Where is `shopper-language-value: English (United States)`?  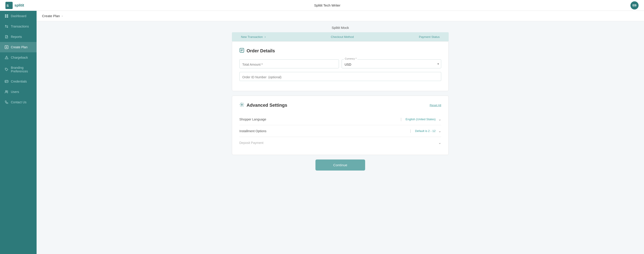
shopper-language-value: English (United States) is located at coordinates (420, 119).